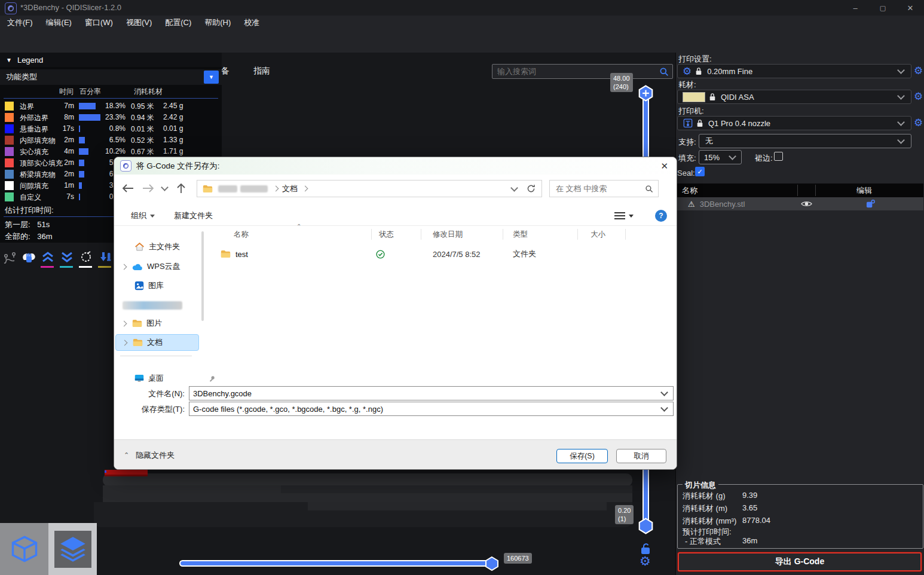  What do you see at coordinates (778, 157) in the screenshot?
I see `skirt-checkbox` at bounding box center [778, 157].